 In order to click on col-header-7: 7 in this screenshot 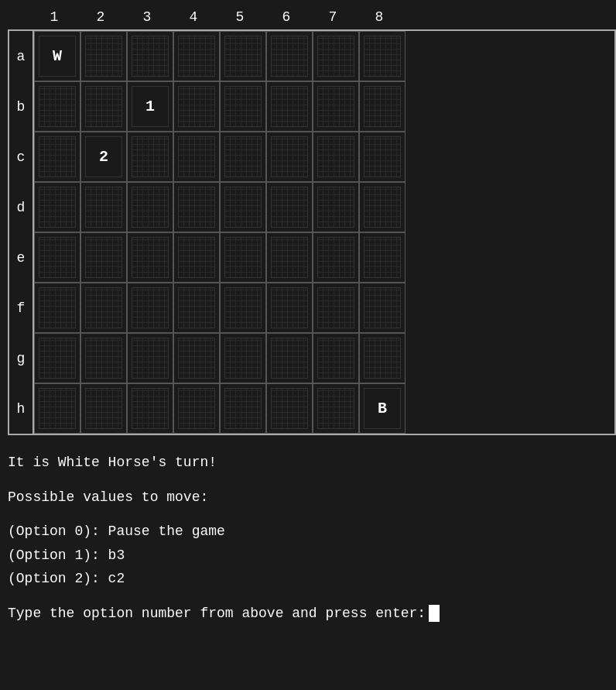, I will do `click(333, 19)`.